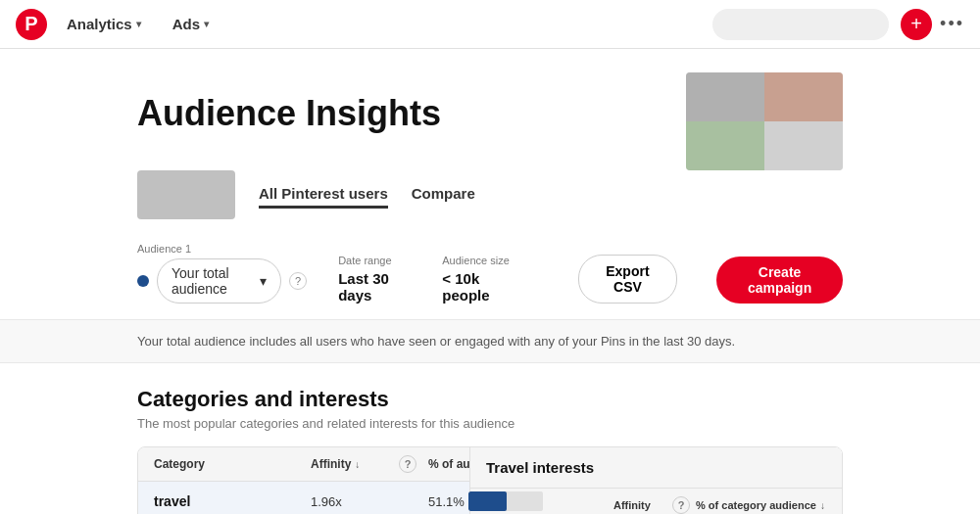  Describe the element at coordinates (186, 23) in the screenshot. I see `ads-label: Ads` at that location.